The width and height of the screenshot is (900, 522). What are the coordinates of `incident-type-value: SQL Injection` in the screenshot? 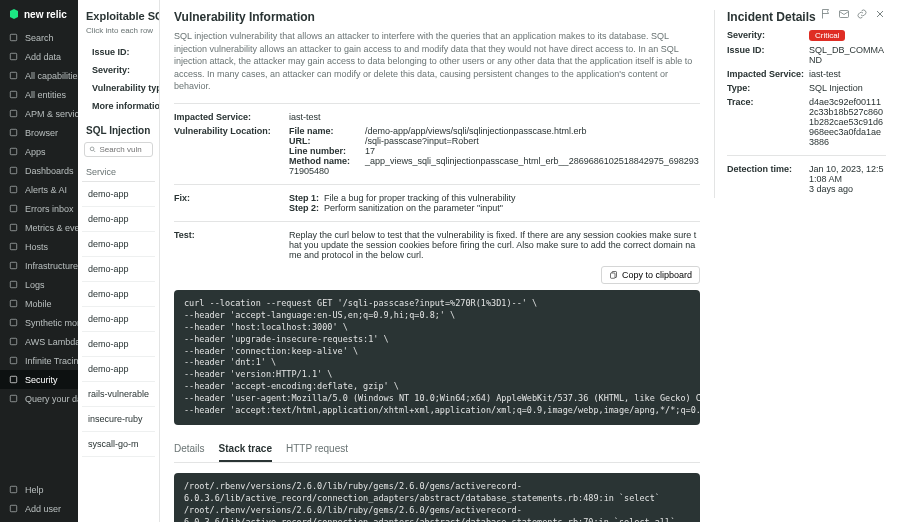 It's located at (836, 88).